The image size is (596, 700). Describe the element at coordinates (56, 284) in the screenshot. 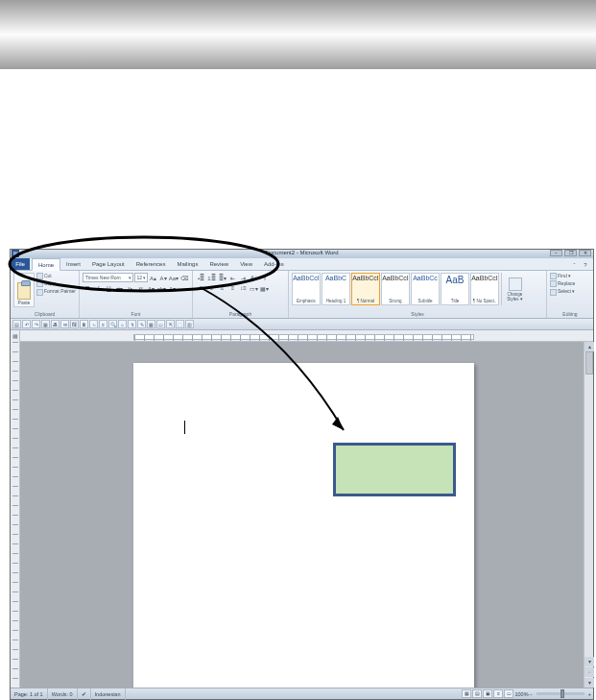

I see `copy-button: Copy` at that location.